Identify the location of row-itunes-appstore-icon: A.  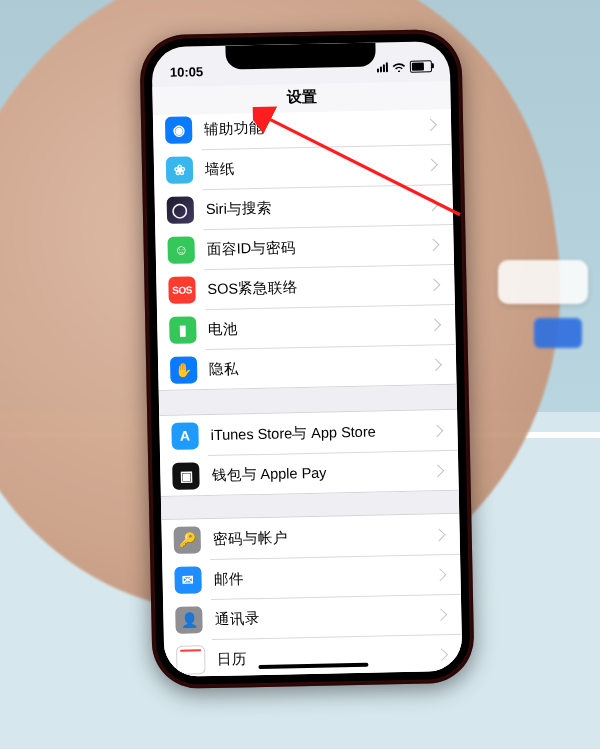
(185, 436).